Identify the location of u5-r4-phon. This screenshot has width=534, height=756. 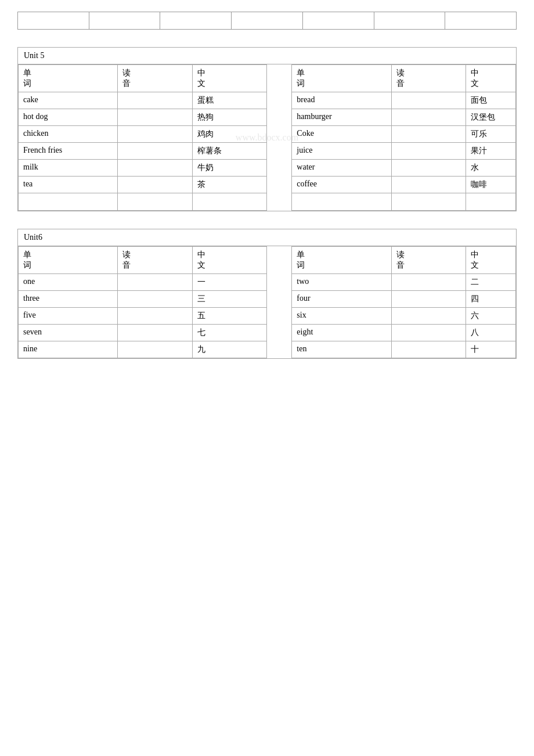
(428, 168).